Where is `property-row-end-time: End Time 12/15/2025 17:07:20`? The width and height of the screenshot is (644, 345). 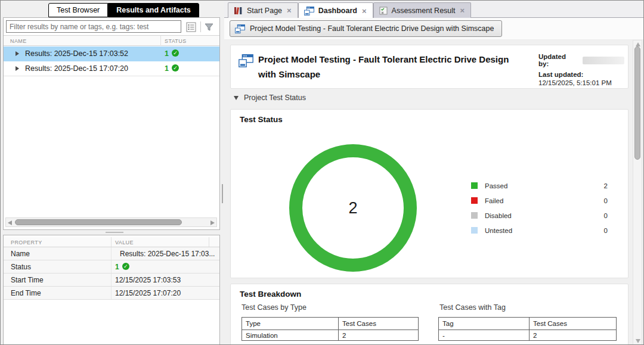
property-row-end-time: End Time 12/15/2025 17:07:20 is located at coordinates (112, 293).